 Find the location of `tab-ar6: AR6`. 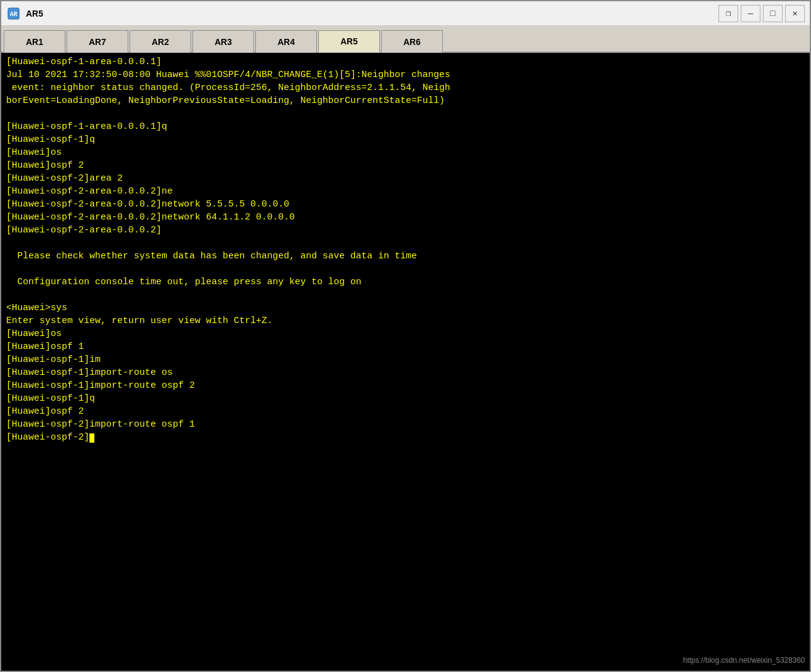

tab-ar6: AR6 is located at coordinates (412, 41).